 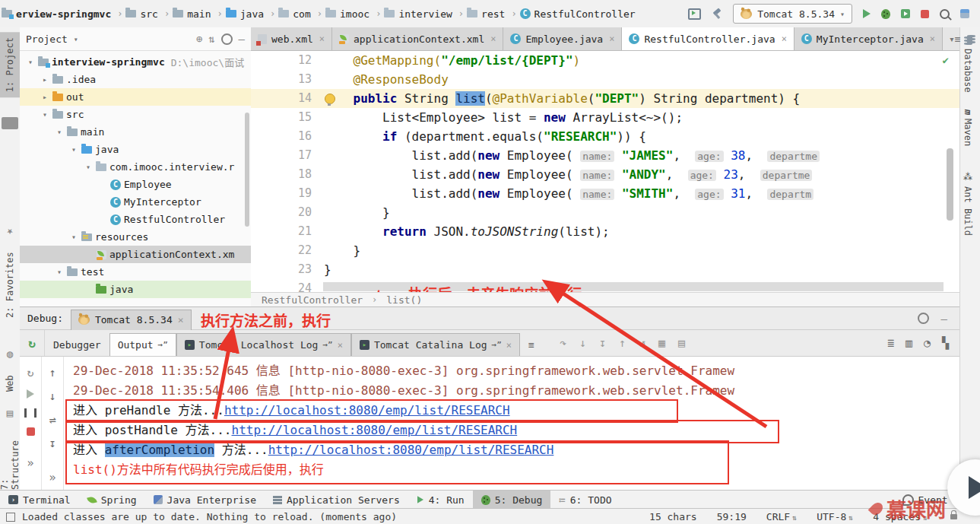 I want to click on toolwindow-button-4-run: 4: Run, so click(x=441, y=500).